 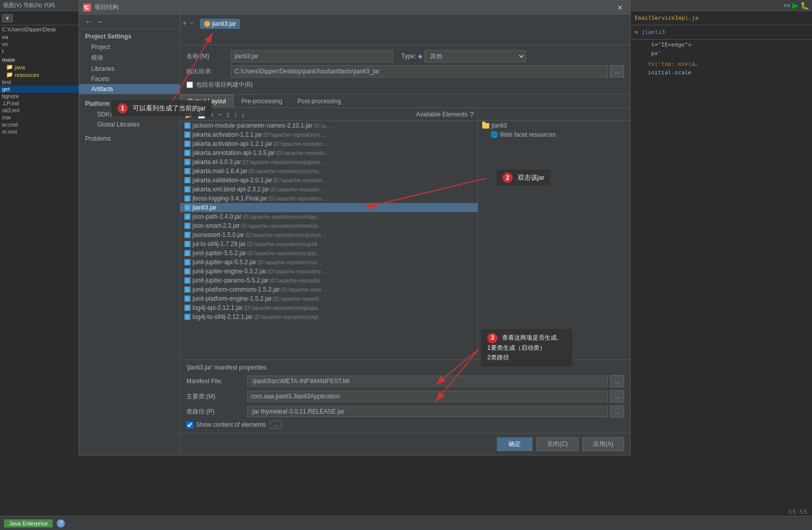 I want to click on jar-icon-selected: j, so click(x=187, y=208).